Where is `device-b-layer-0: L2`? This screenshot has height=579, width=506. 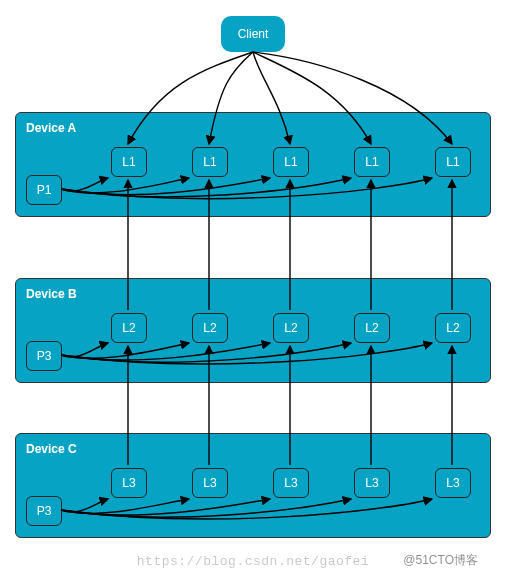
device-b-layer-0: L2 is located at coordinates (129, 328).